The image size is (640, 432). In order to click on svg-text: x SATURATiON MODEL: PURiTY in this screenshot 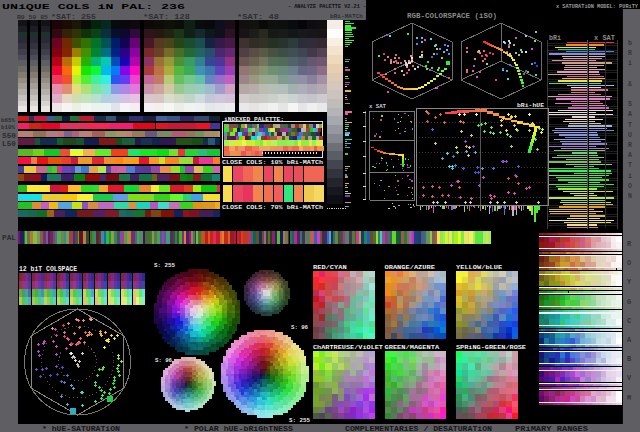, I will do `click(597, 6)`.